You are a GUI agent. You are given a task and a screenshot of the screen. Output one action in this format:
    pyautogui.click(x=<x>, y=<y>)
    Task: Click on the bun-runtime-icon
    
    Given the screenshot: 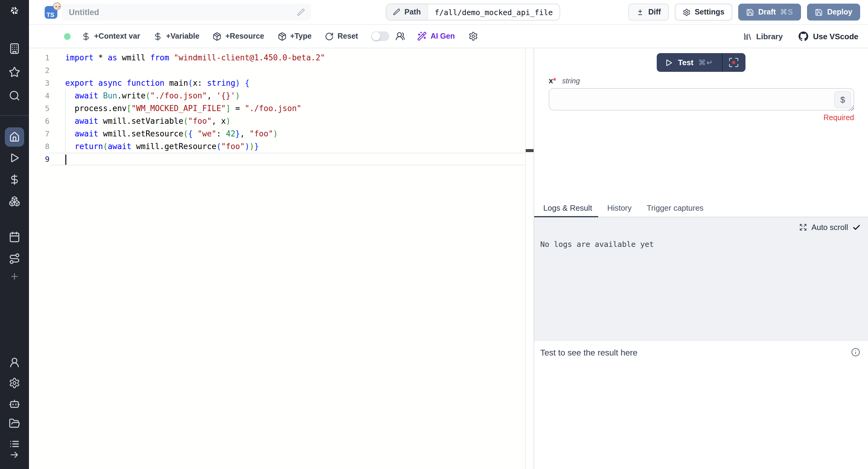 What is the action you would take?
    pyautogui.click(x=57, y=6)
    